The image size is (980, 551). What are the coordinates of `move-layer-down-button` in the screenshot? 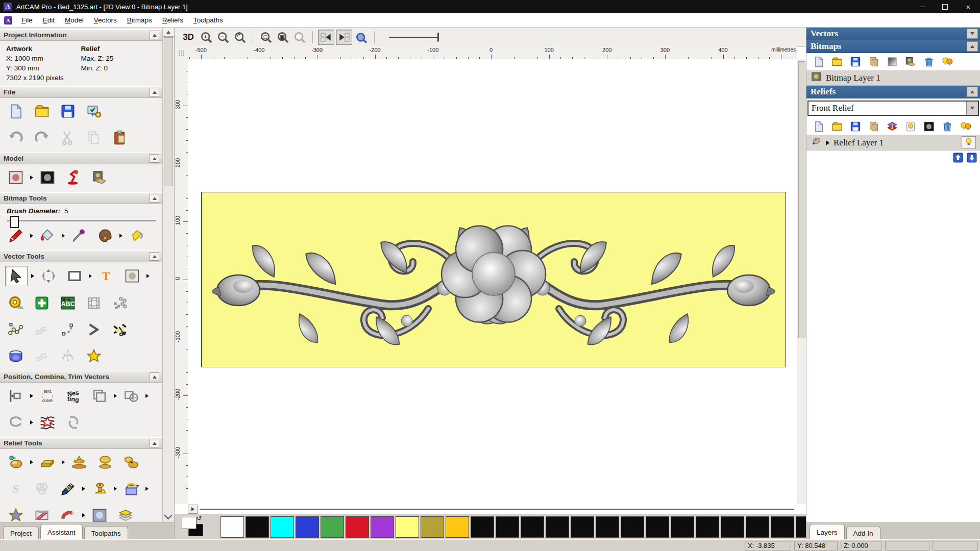 It's located at (972, 158).